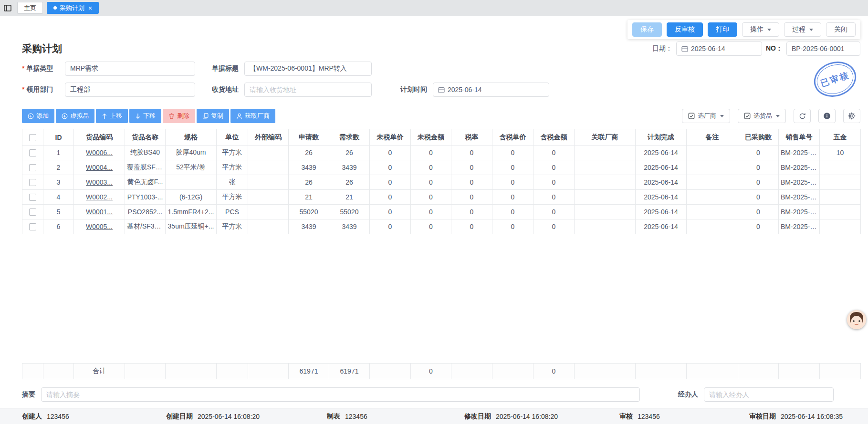 The width and height of the screenshot is (868, 427). I want to click on cell: PCS, so click(232, 212).